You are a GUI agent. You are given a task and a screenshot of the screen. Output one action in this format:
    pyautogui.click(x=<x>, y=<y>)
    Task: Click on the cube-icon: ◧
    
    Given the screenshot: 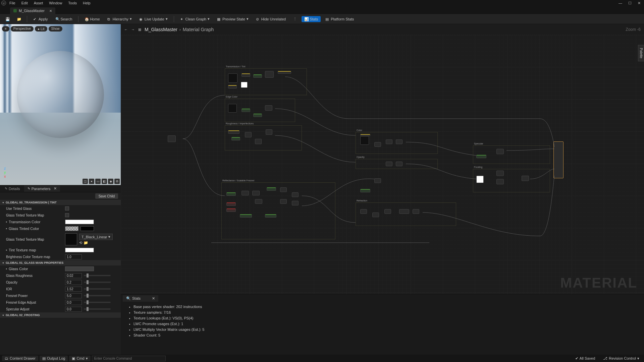 What is the action you would take?
    pyautogui.click(x=104, y=181)
    